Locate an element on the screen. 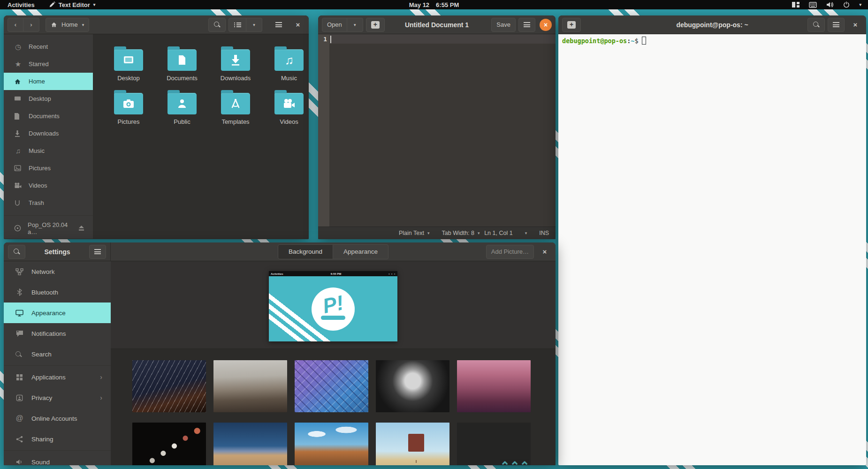 The width and height of the screenshot is (868, 469). folder-documents: Documents is located at coordinates (182, 64).